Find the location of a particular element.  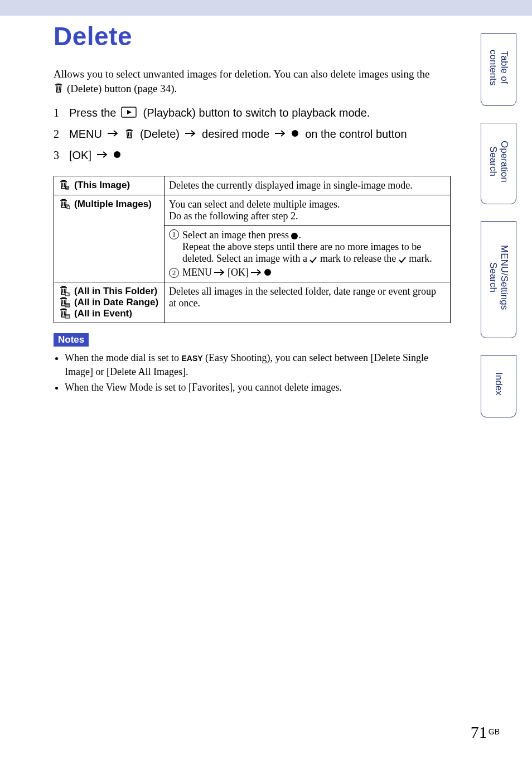

trash-folder-icon is located at coordinates (65, 291).